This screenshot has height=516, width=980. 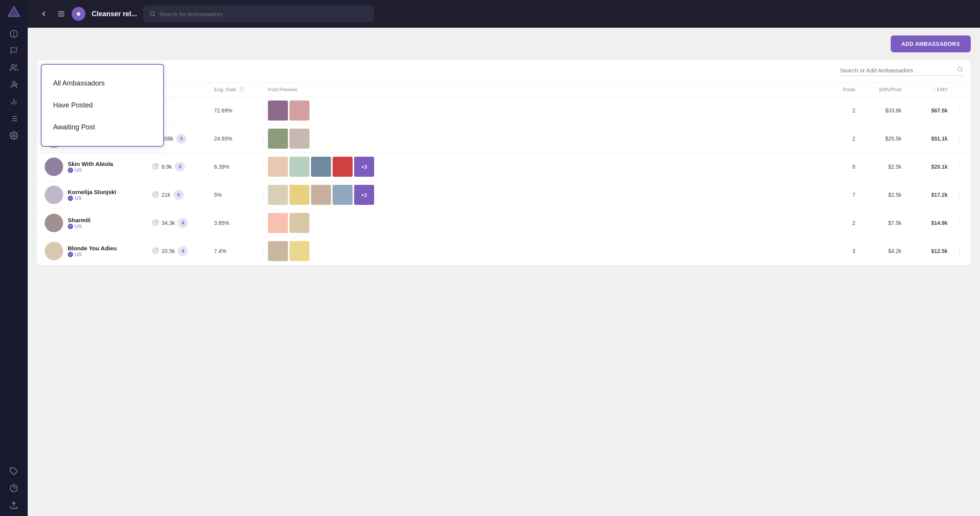 What do you see at coordinates (14, 68) in the screenshot?
I see `users-sidebar-icon` at bounding box center [14, 68].